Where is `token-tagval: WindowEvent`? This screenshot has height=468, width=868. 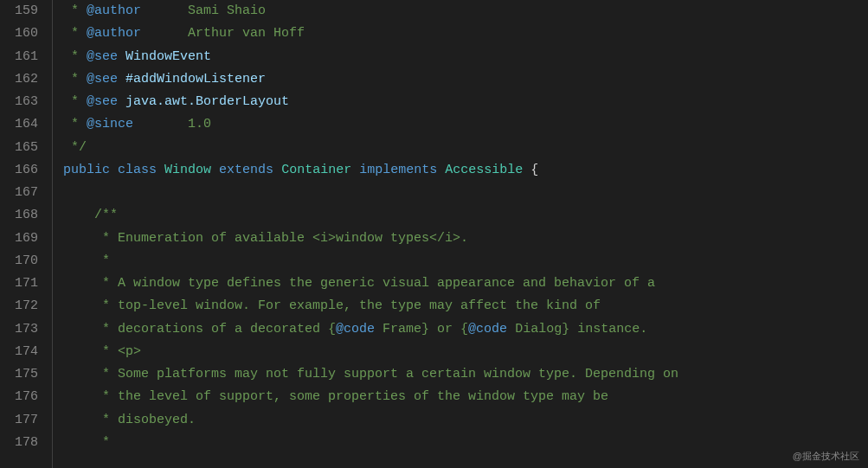
token-tagval: WindowEvent is located at coordinates (168, 57).